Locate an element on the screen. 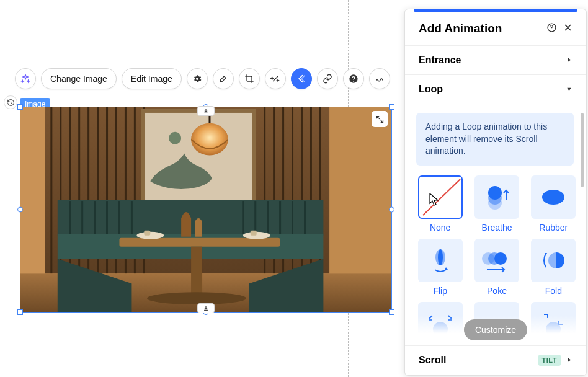  loop-option-fold: Fold is located at coordinates (553, 267).